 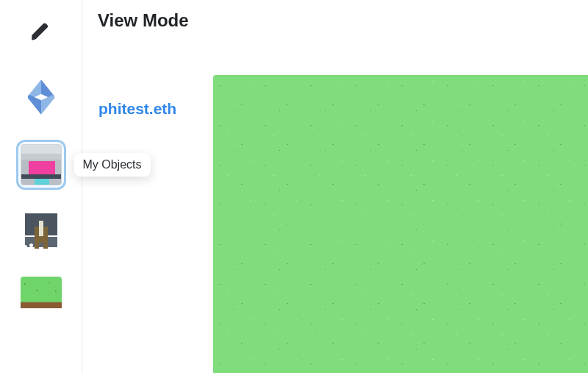 I want to click on object-grave-button, so click(x=41, y=231).